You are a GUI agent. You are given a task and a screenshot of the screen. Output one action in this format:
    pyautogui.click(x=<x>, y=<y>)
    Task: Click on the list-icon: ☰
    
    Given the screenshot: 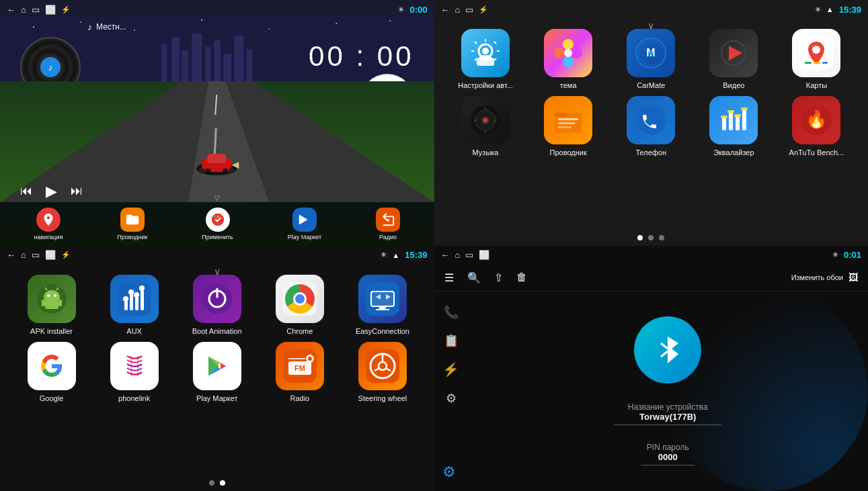 What is the action you would take?
    pyautogui.click(x=449, y=278)
    